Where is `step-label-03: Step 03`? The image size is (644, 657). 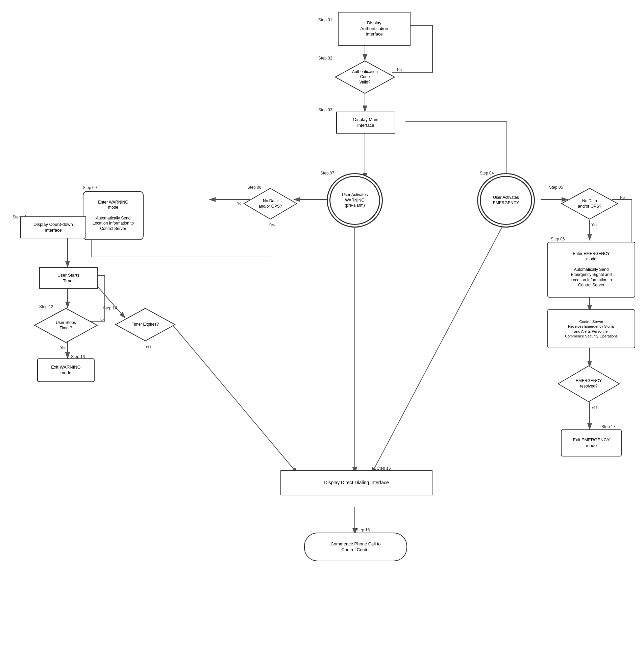 step-label-03: Step 03 is located at coordinates (325, 110).